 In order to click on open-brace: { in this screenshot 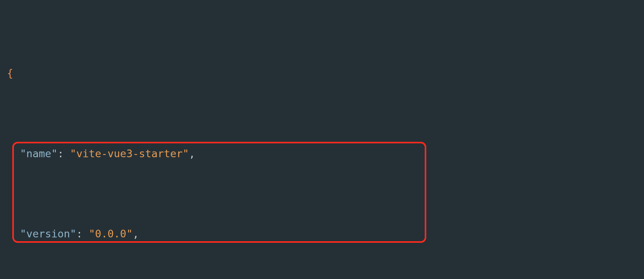, I will do `click(8, 73)`.